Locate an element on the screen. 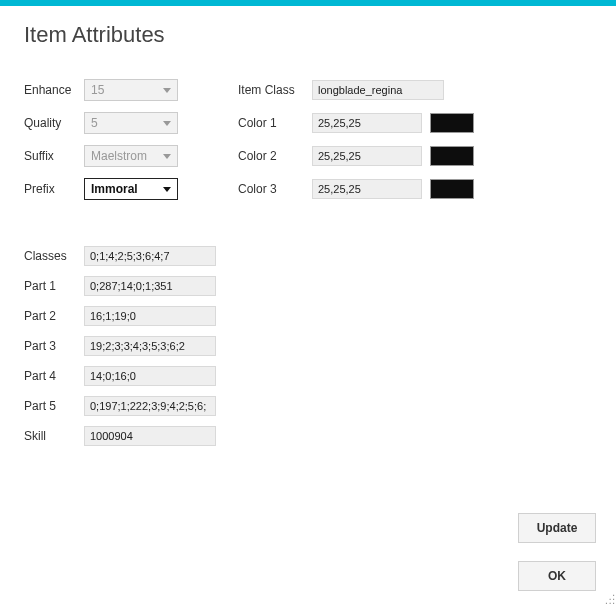 Image resolution: width=616 pixels, height=605 pixels. ok-button: OK is located at coordinates (557, 576).